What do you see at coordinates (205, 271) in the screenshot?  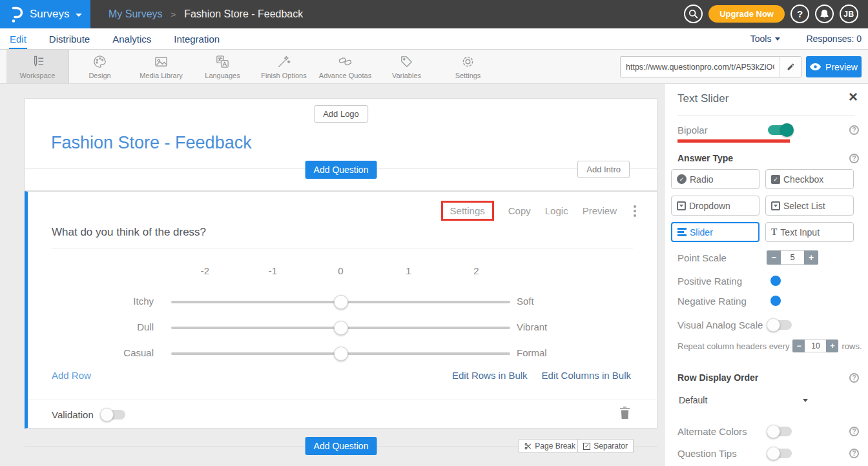 I see `scale-label: -2` at bounding box center [205, 271].